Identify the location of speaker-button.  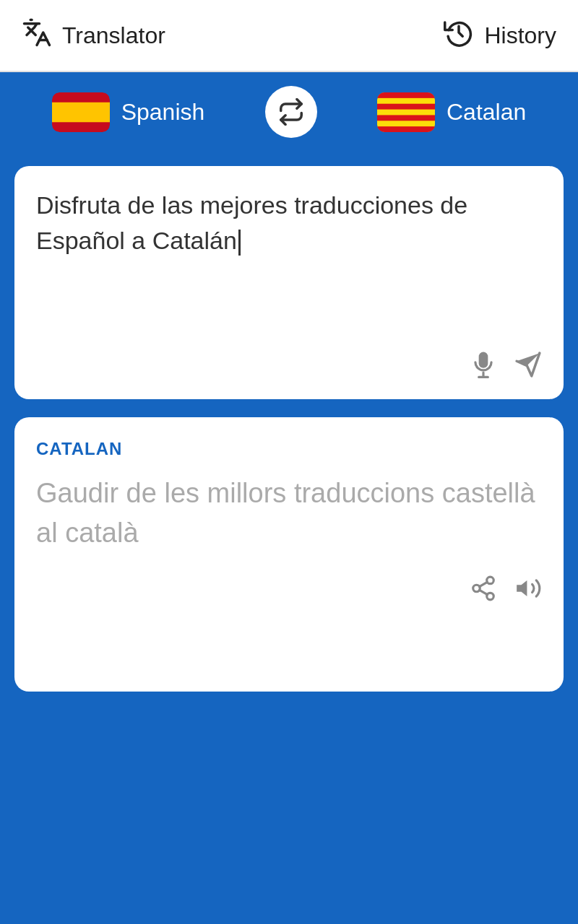
(528, 592).